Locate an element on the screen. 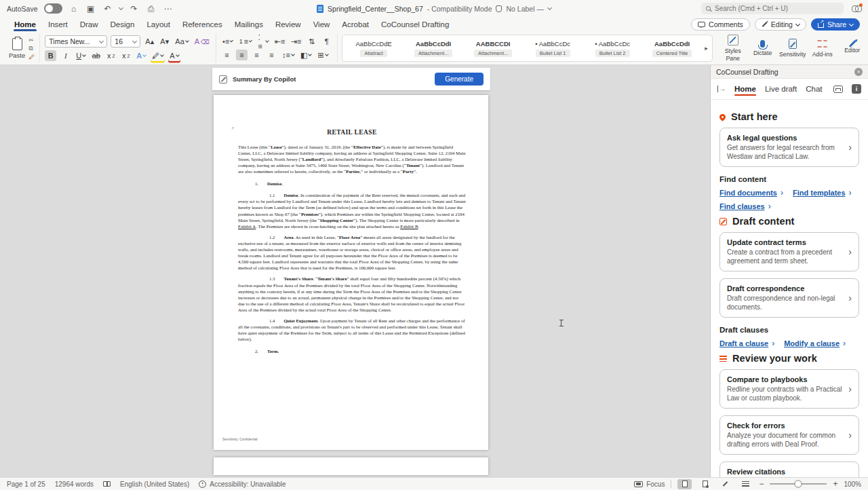 The height and width of the screenshot is (490, 868). ribbon-button-editor-pencil: Editor is located at coordinates (852, 48).